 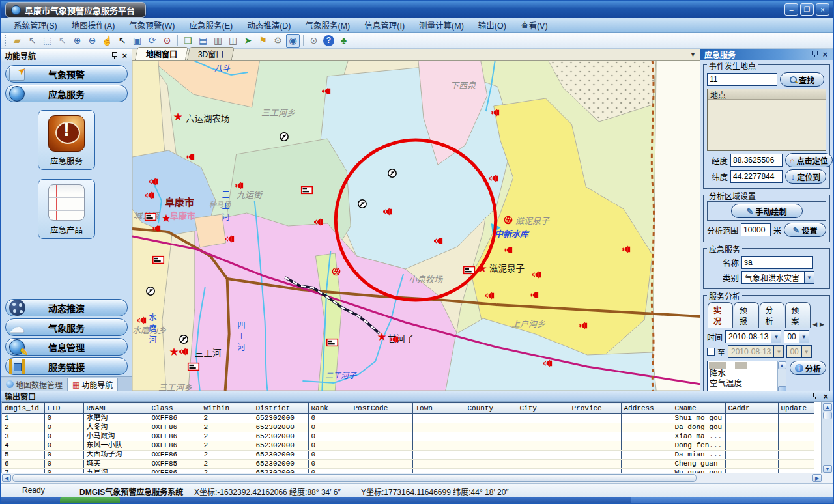 I want to click on column-header: County, so click(x=491, y=409).